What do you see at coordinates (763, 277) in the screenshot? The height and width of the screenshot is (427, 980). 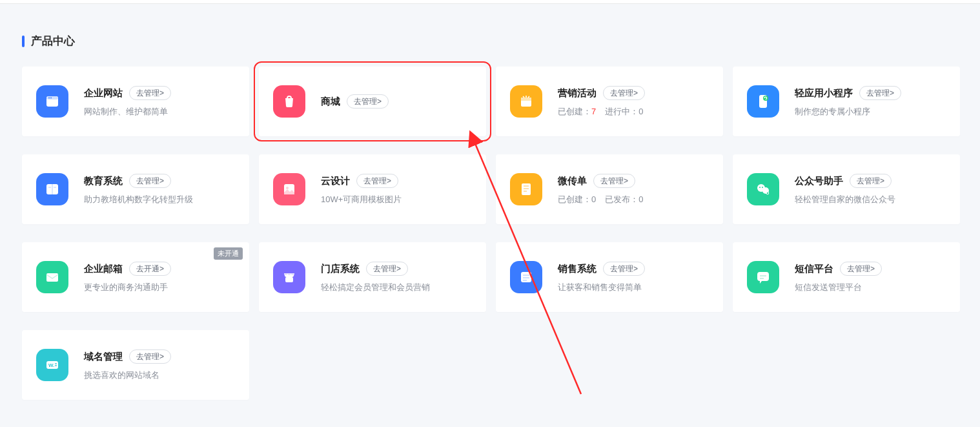 I see `sms-icon` at bounding box center [763, 277].